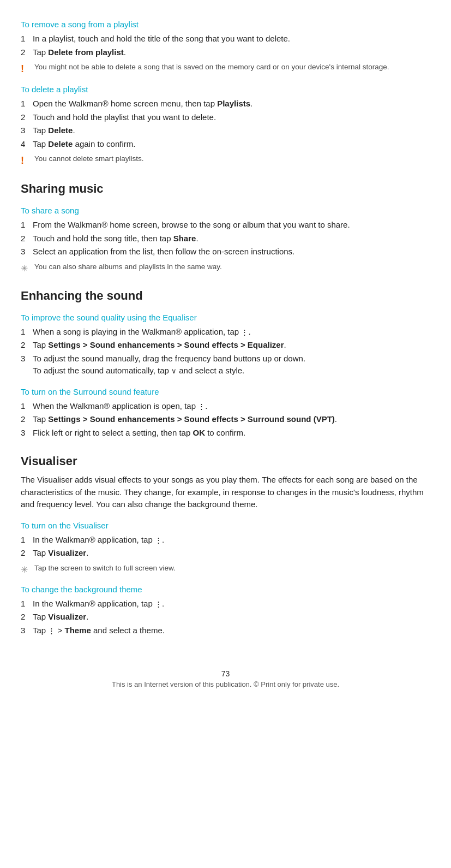 Image resolution: width=451 pixels, height=868 pixels. I want to click on step-item: 1 When the Walkman® application is open,…, so click(226, 406).